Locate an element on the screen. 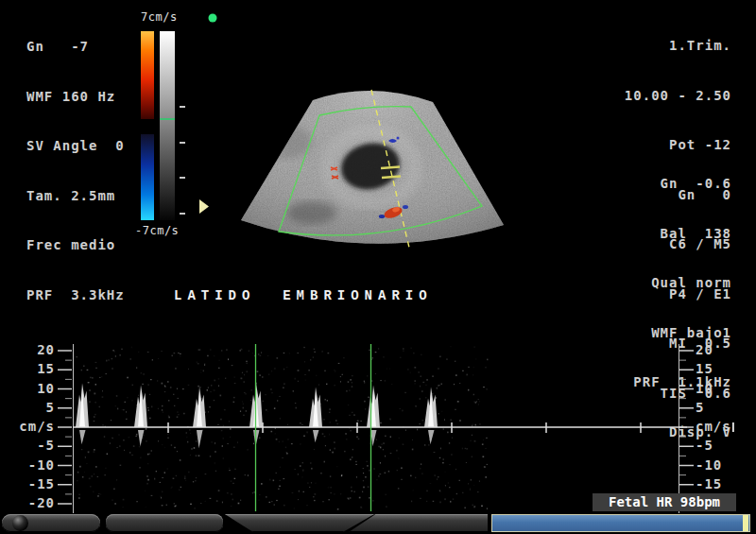  sample-gate-lower is located at coordinates (391, 178).